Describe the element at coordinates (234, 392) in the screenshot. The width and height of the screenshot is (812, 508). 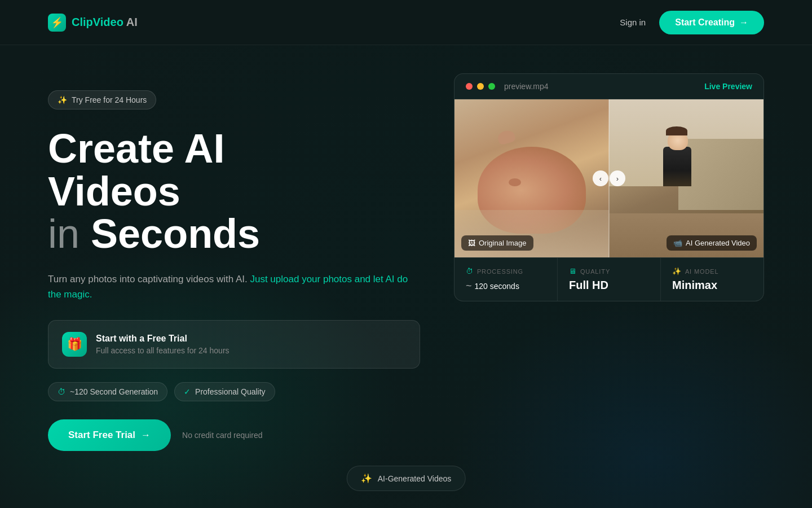
I see `badges-row: ⏱ ~120 Second Generation ✓ Professional …` at that location.